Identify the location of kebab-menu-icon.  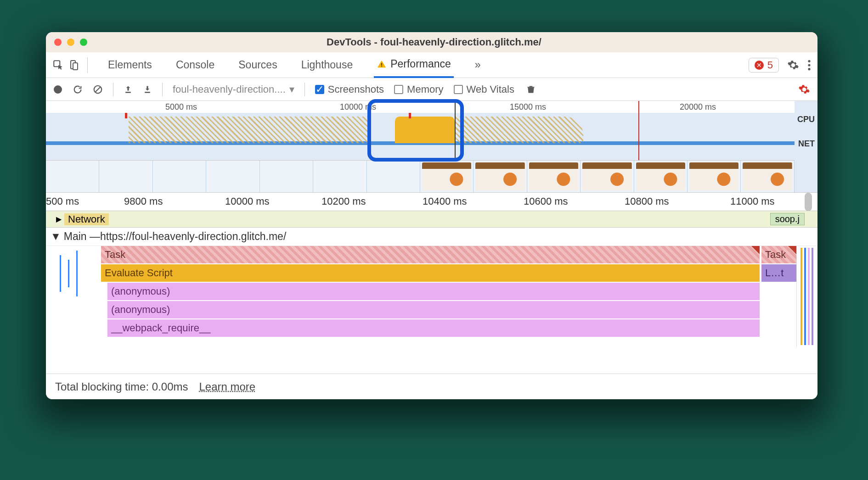
(809, 65).